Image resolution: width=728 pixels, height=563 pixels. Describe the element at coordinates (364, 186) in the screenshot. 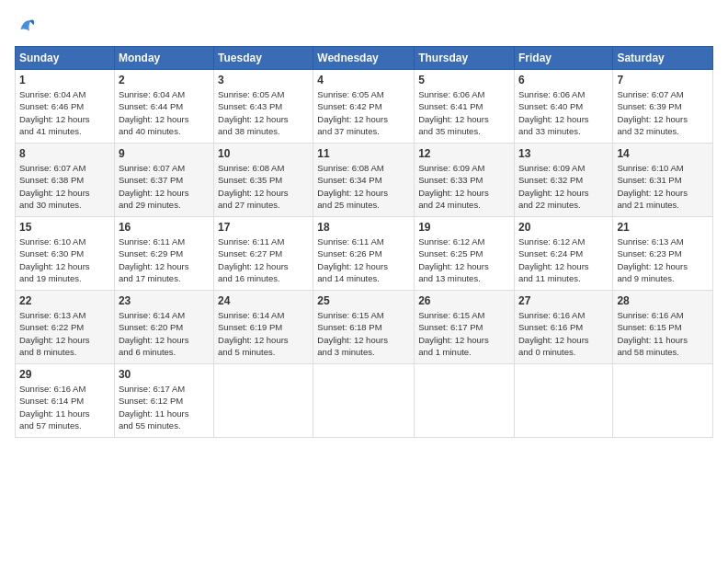

I see `day-info: Sunrise: 6:08 AMSunset: 6:34 PMDaylight:…` at that location.